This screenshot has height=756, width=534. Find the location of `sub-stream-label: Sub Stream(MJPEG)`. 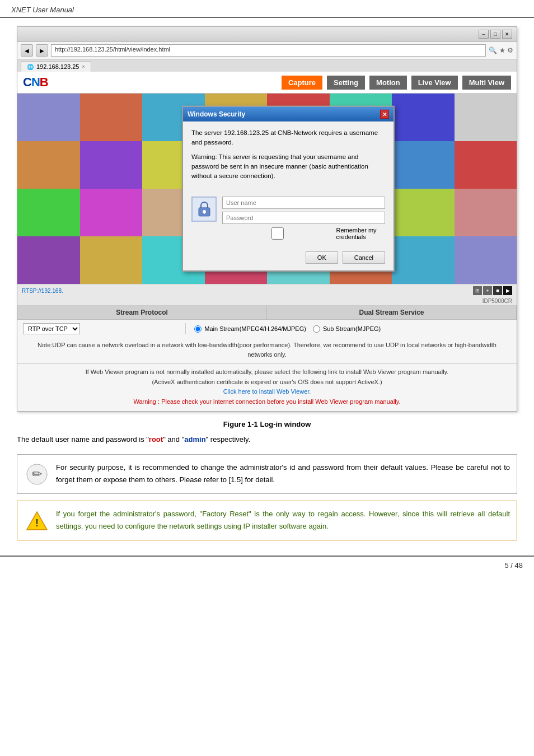

sub-stream-label: Sub Stream(MJPEG) is located at coordinates (352, 329).